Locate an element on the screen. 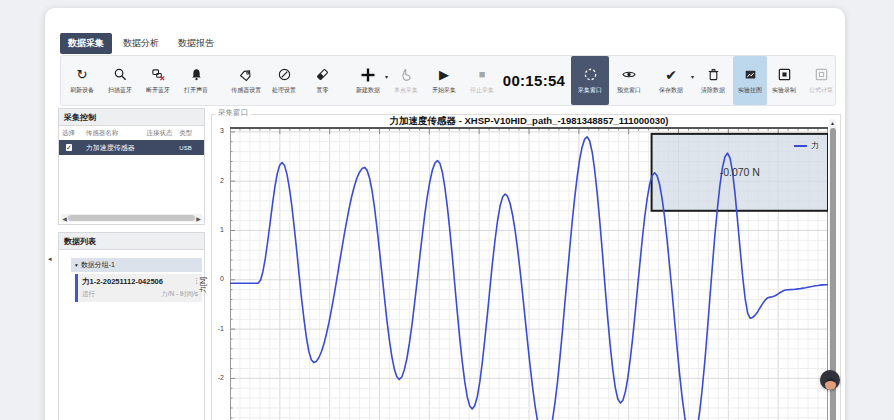 The image size is (894, 420). scan-bluetooth-button: 扫描蓝牙 is located at coordinates (120, 80).